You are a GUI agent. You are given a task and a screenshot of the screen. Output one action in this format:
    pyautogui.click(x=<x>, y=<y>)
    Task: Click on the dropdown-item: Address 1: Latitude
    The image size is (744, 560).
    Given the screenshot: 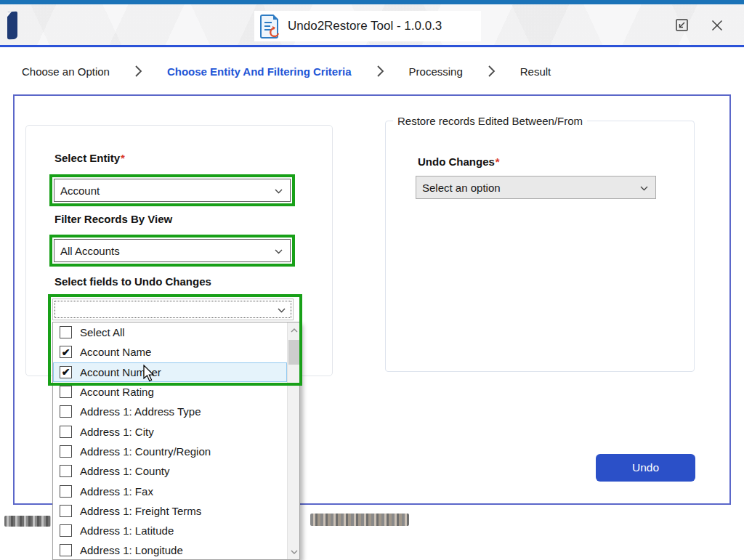 What is the action you would take?
    pyautogui.click(x=170, y=530)
    